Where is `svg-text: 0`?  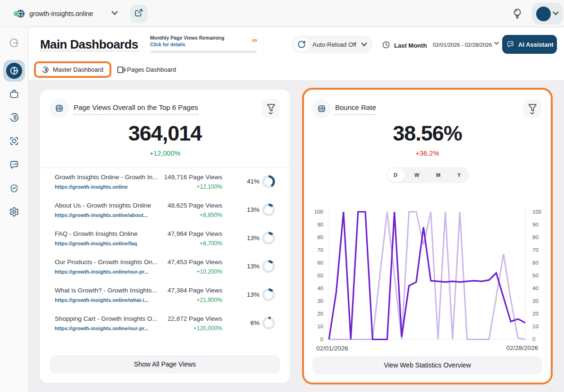
svg-text: 0 is located at coordinates (322, 339).